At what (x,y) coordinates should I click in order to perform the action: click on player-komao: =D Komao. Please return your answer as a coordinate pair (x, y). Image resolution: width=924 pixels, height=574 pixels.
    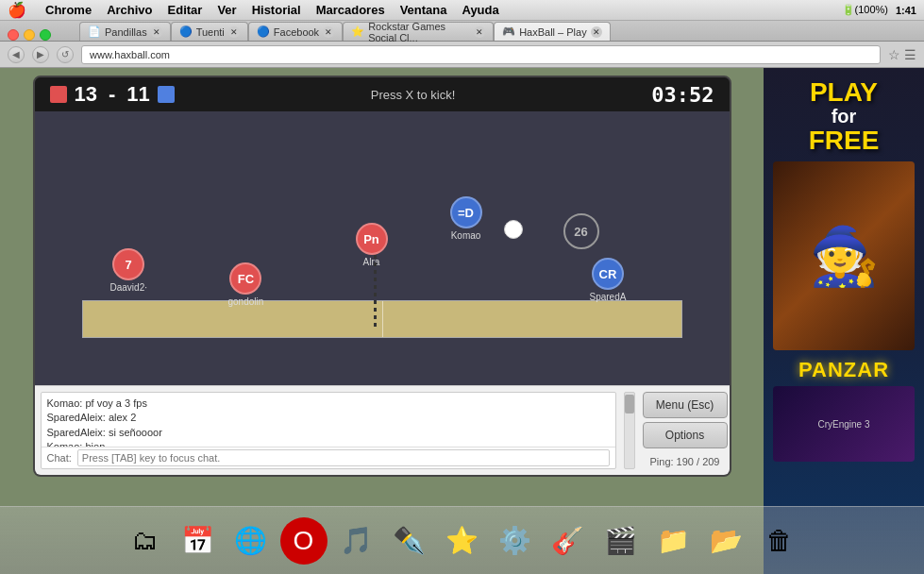
    Looking at the image, I should click on (466, 219).